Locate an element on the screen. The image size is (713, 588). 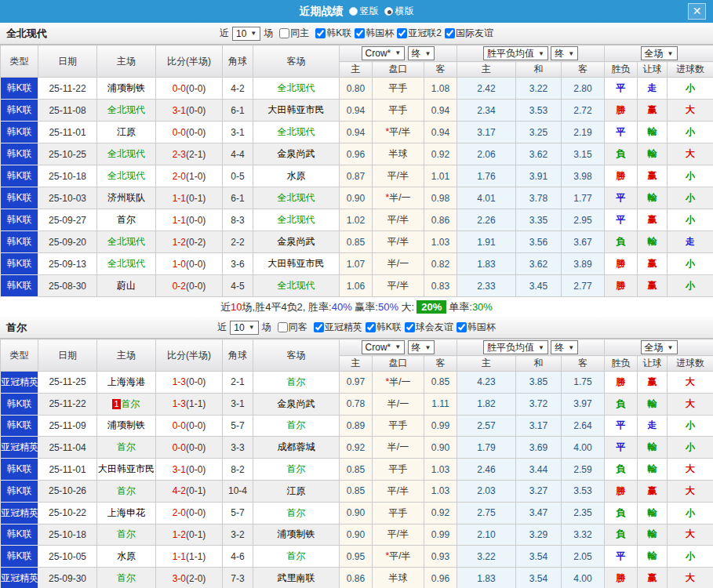
avg-draw-cell: 3.62 is located at coordinates (539, 264).